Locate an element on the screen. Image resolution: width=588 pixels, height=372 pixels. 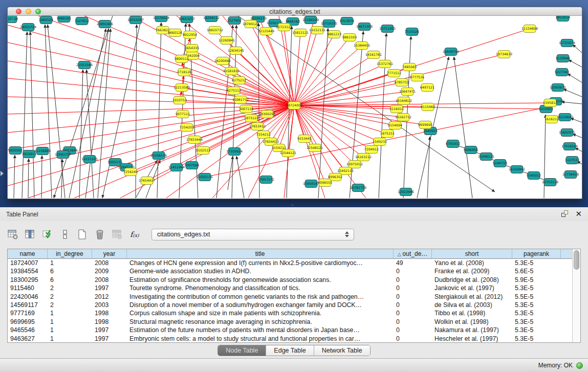
network-node: 4275212 is located at coordinates (239, 81).